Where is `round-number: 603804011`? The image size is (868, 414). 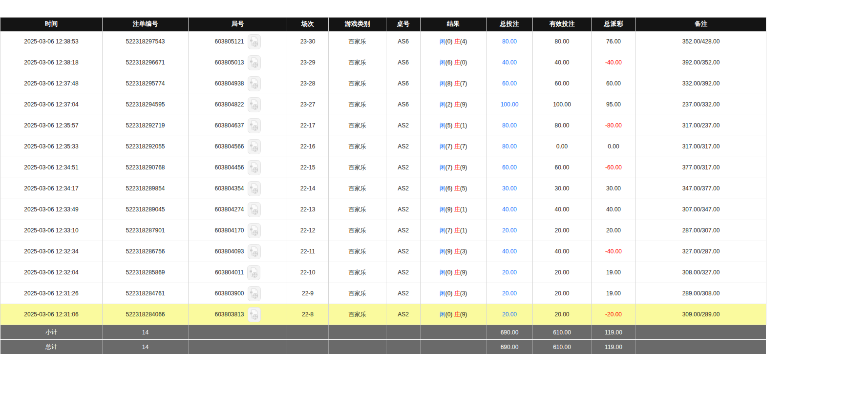
round-number: 603804011 is located at coordinates (230, 272).